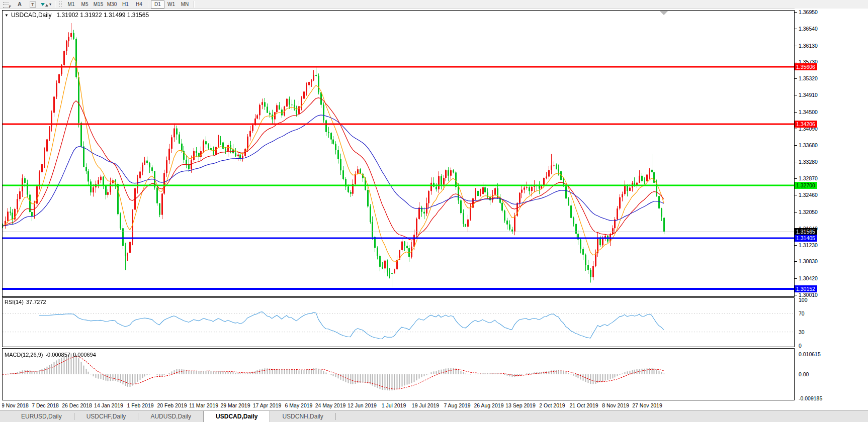 Image resolution: width=868 pixels, height=422 pixels. Describe the element at coordinates (41, 416) in the screenshot. I see `chart-tab-eurusd: EURUSD,Daily` at that location.